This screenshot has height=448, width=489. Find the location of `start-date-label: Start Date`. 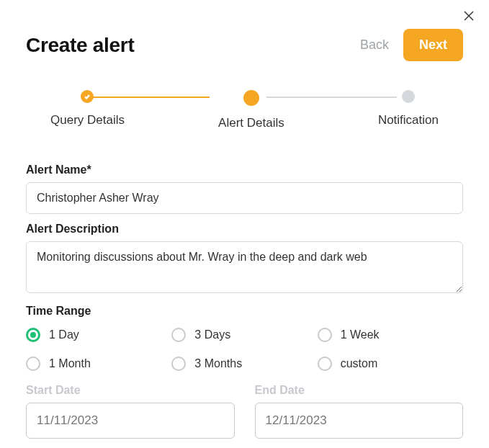

start-date-label: Start Date is located at coordinates (130, 390).